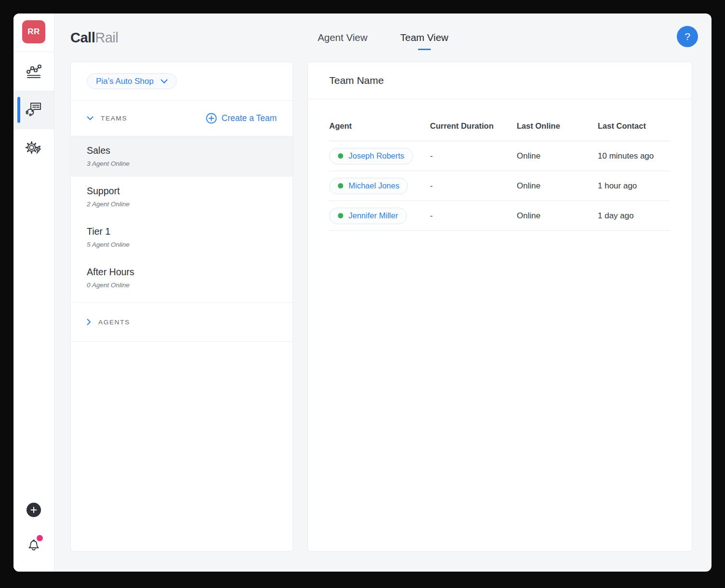 This screenshot has height=588, width=725. Describe the element at coordinates (380, 186) in the screenshot. I see `agent-cell: Michael Jones` at that location.